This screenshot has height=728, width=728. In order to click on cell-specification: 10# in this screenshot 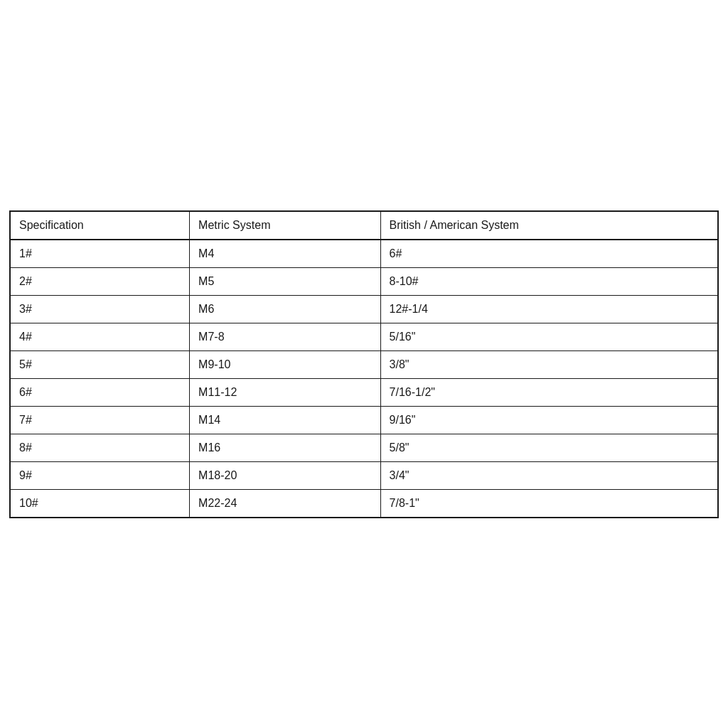, I will do `click(100, 503)`.